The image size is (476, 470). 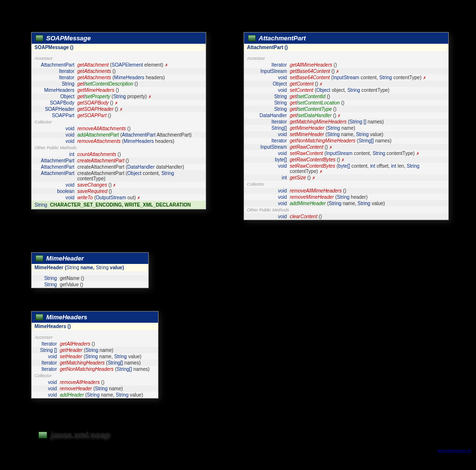 What do you see at coordinates (346, 197) in the screenshot?
I see `method-row: voidremoveMimeHeader (String header)` at bounding box center [346, 197].